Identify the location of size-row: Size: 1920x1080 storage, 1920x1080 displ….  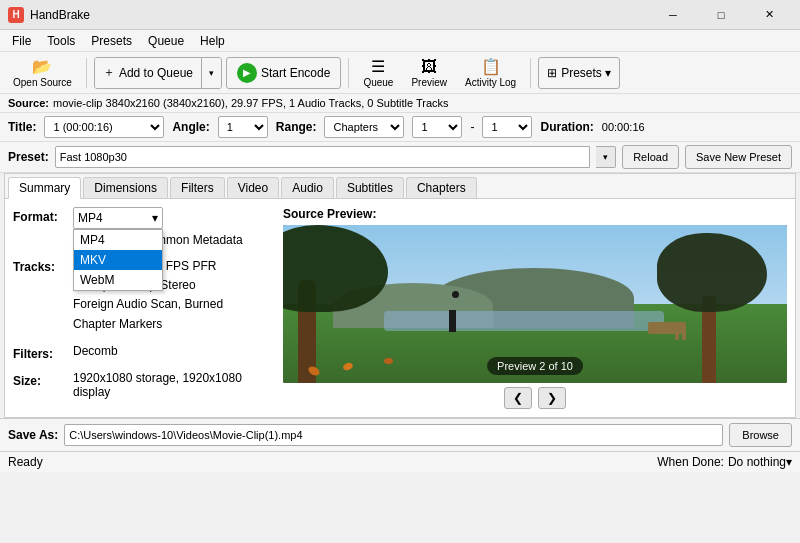
(143, 385).